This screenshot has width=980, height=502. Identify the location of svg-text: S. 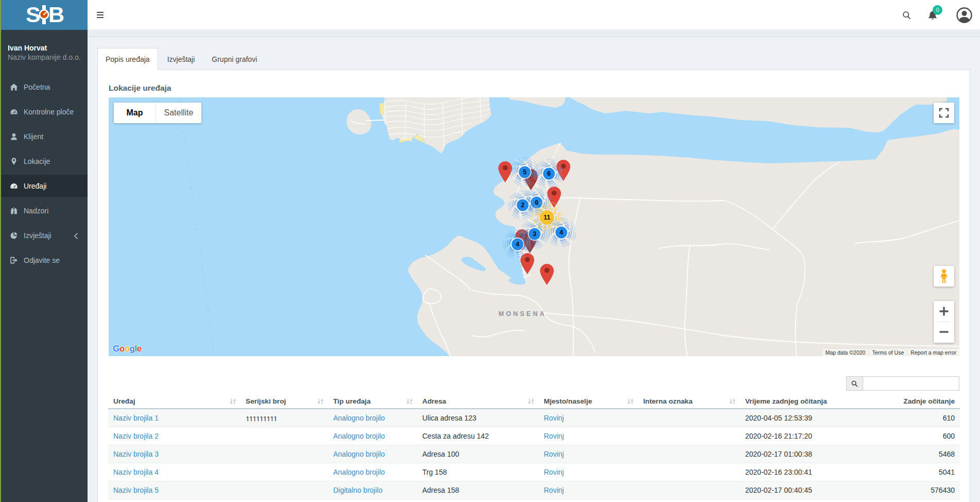
(33, 14).